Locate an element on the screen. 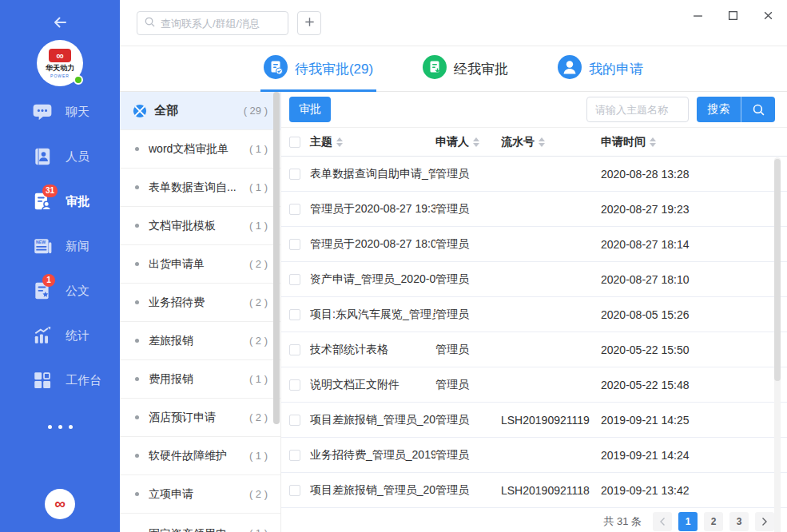 This screenshot has height=532, width=787. sidebar-item-workbench: 工作台 is located at coordinates (60, 380).